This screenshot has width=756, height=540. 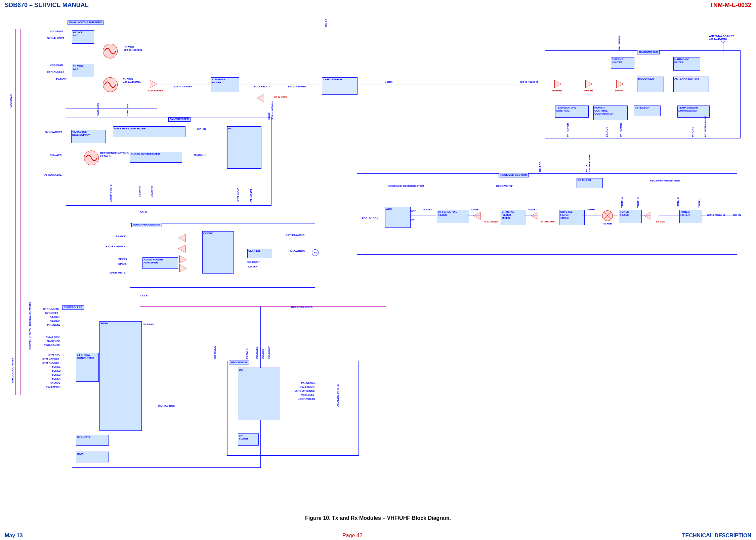 I want to click on lbl-tune1: TUNE_1, so click(x=700, y=202).